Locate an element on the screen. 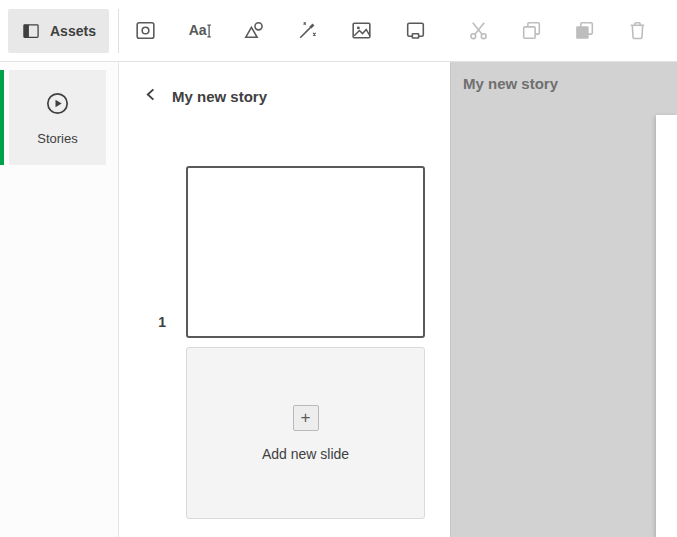  snapshot-library-button is located at coordinates (146, 31).